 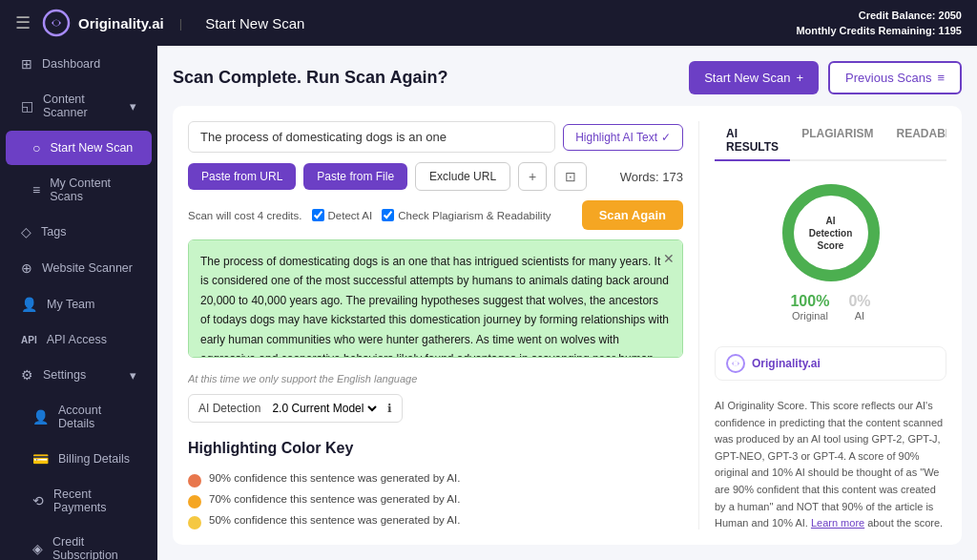 What do you see at coordinates (94, 459) in the screenshot?
I see `sidebar-item-label: Billing Details` at bounding box center [94, 459].